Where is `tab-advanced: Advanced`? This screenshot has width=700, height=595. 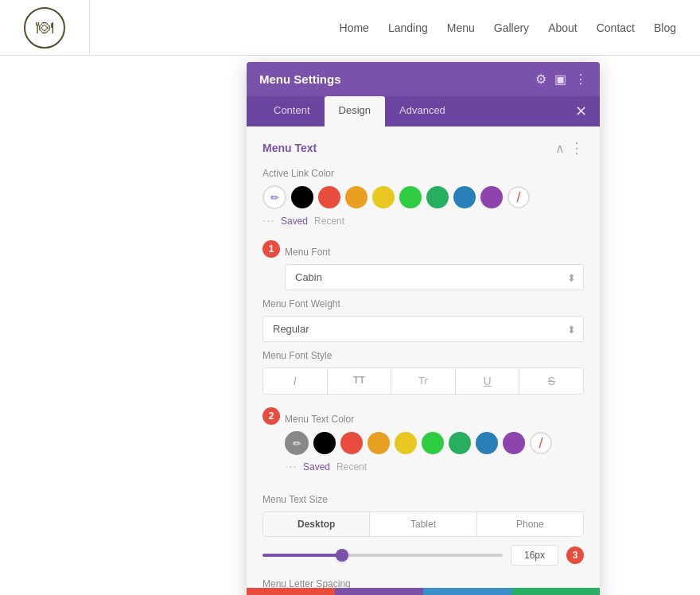 tab-advanced: Advanced is located at coordinates (422, 111).